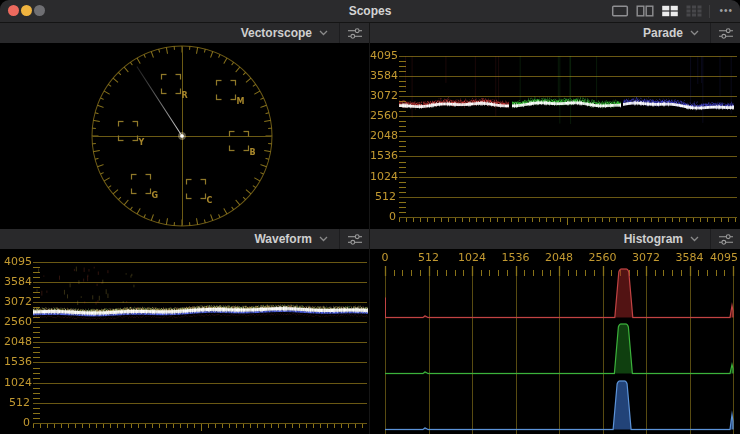  Describe the element at coordinates (14, 10) in the screenshot. I see `close-button` at that location.